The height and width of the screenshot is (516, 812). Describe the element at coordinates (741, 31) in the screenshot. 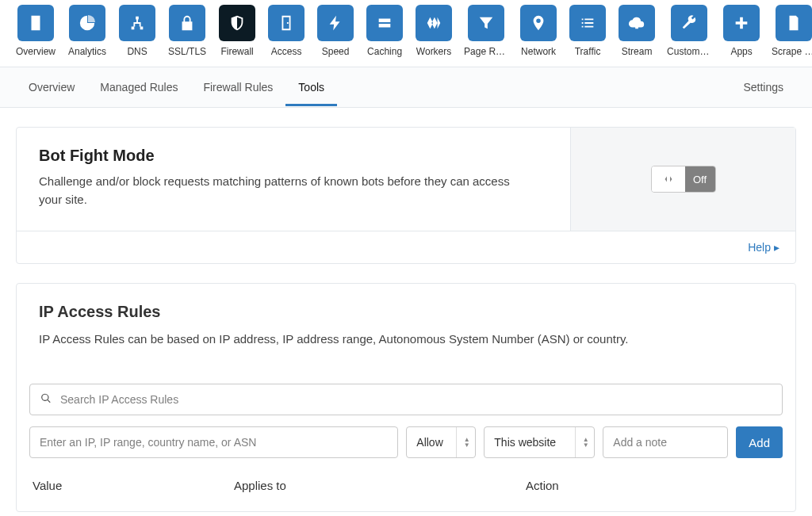

I see `nav-apps: Apps` at that location.